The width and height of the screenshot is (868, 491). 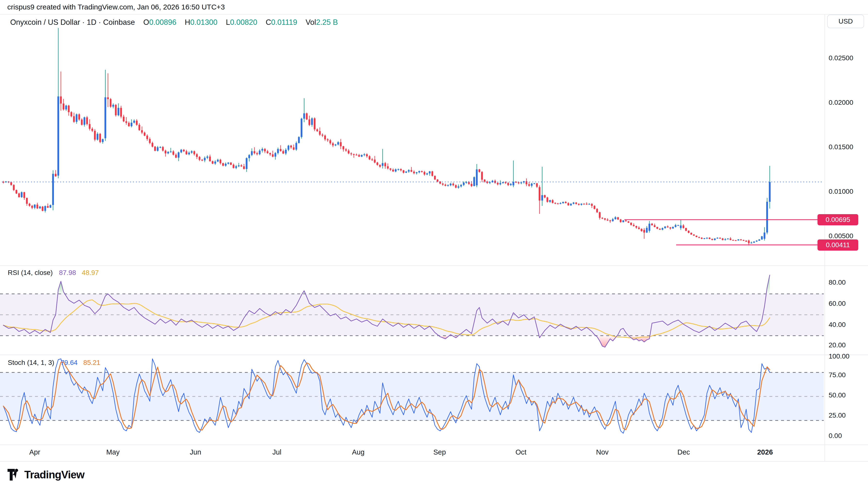 I want to click on tradingview-logo: TradingView, so click(x=46, y=475).